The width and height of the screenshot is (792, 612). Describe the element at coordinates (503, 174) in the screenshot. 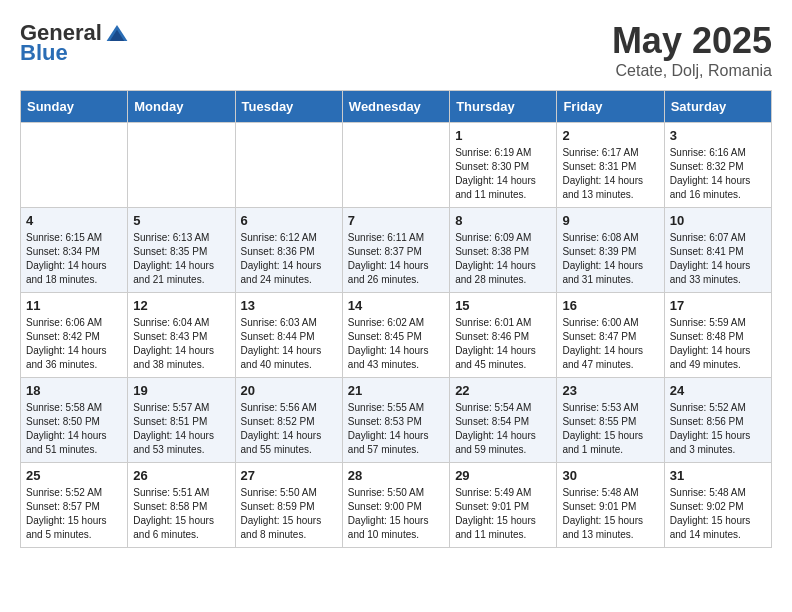

I see `day-info: Sunrise: 6:19 AM Sunset: 8:30 PM Dayligh…` at that location.